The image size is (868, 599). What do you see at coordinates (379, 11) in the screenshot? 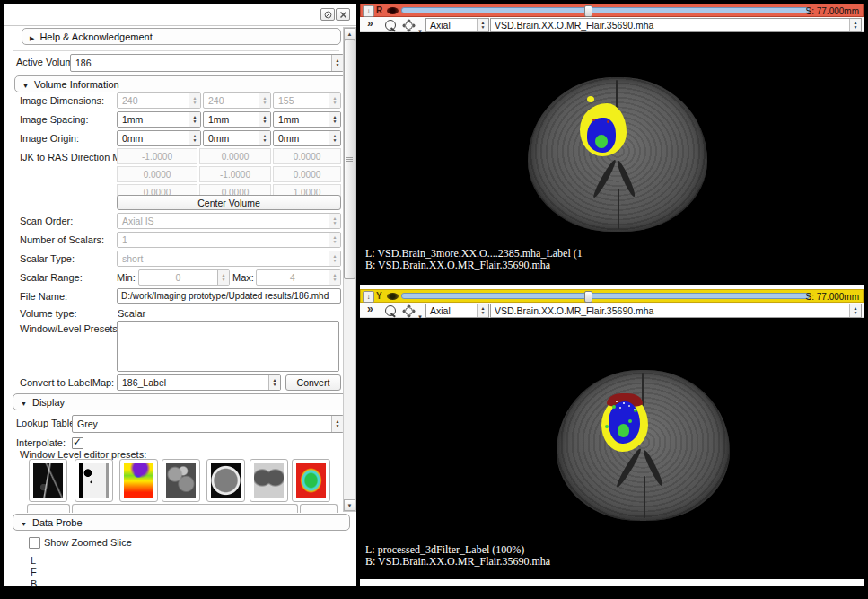
I see `red-orientation-letter: R` at bounding box center [379, 11].